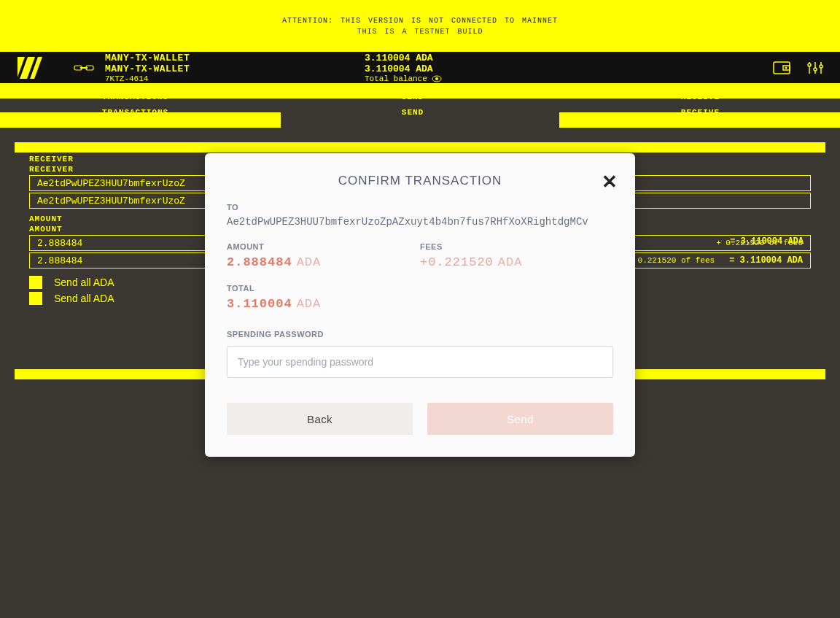  What do you see at coordinates (85, 282) in the screenshot?
I see `send-all-label-1: Send all ADA` at bounding box center [85, 282].